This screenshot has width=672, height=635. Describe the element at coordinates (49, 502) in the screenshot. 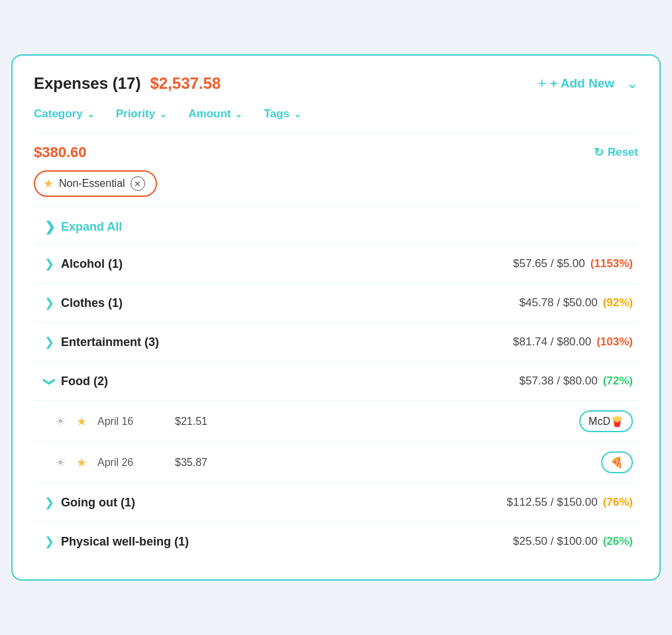

I see `goingout-expand-icon: ❯` at that location.